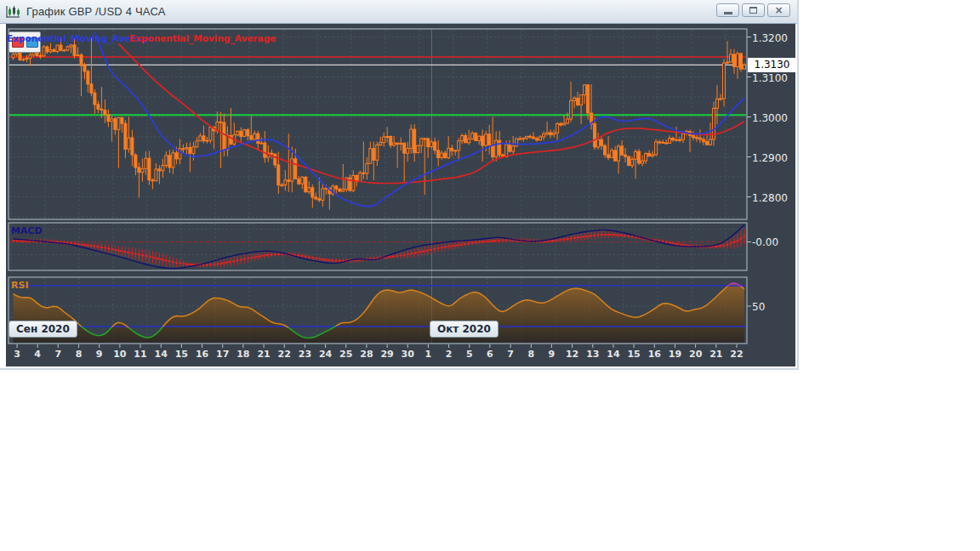 The image size is (980, 551). I want to click on price-axis-label: 1.3100, so click(770, 78).